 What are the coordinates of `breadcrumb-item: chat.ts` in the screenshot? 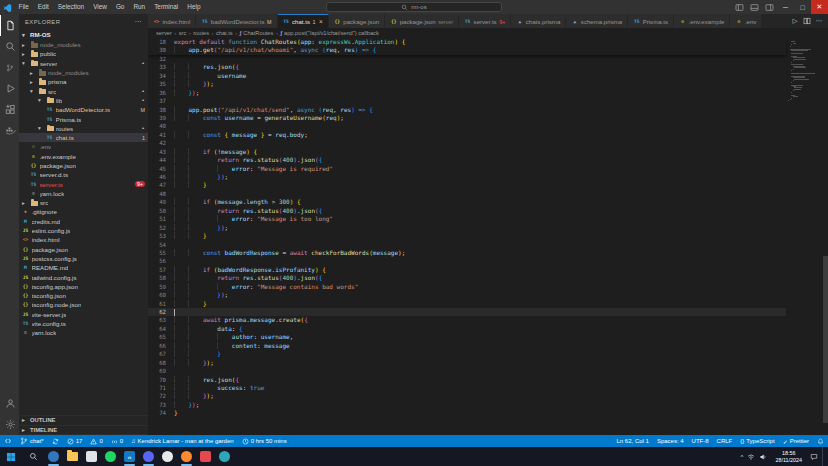 It's located at (224, 33).